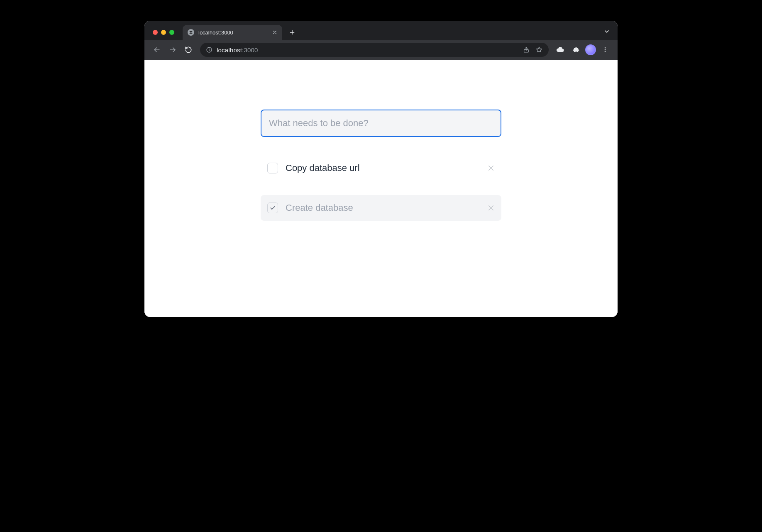 This screenshot has width=762, height=532. Describe the element at coordinates (250, 50) in the screenshot. I see `url-port: :3000` at that location.